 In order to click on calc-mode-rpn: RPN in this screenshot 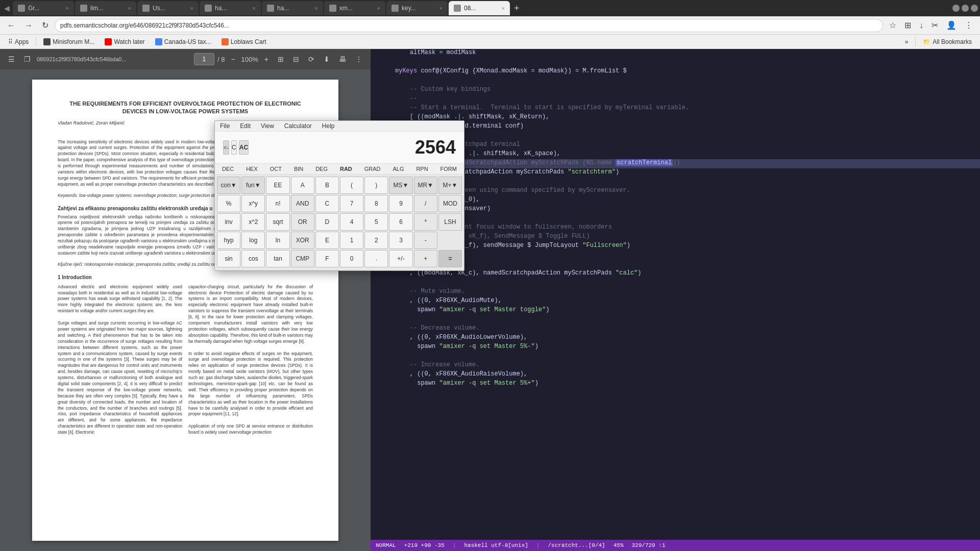, I will do `click(422, 169)`.